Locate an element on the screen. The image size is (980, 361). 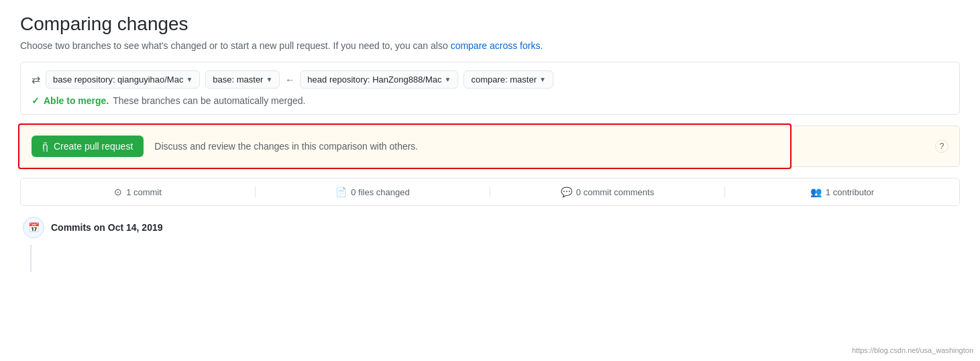
stat-item-1: 📄0 files changed is located at coordinates (373, 192).